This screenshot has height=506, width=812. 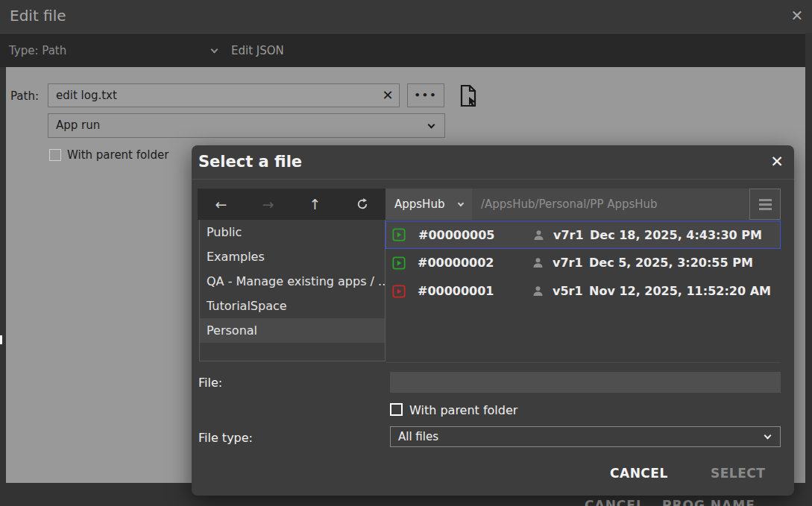 What do you see at coordinates (456, 262) in the screenshot?
I see `file-name: #00000002` at bounding box center [456, 262].